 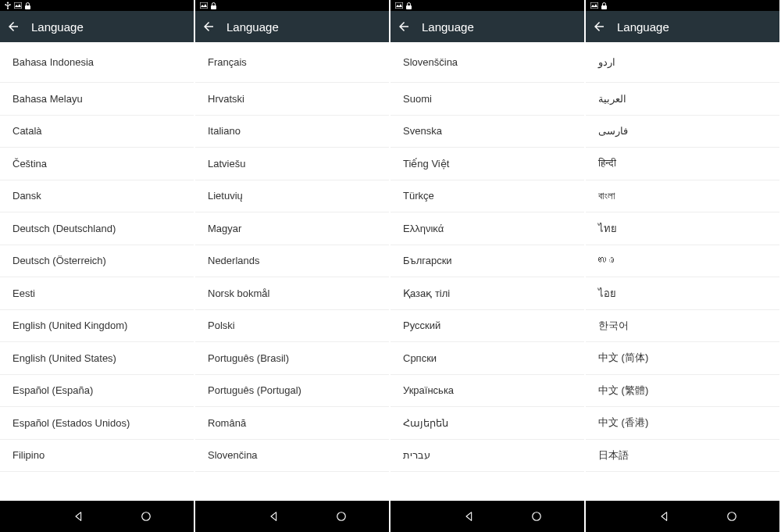 I want to click on lock-icon, so click(x=28, y=6).